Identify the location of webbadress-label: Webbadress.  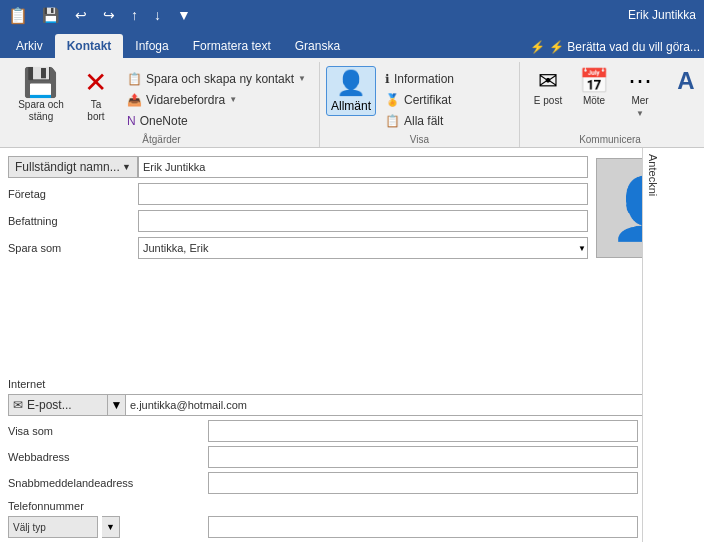
(108, 457).